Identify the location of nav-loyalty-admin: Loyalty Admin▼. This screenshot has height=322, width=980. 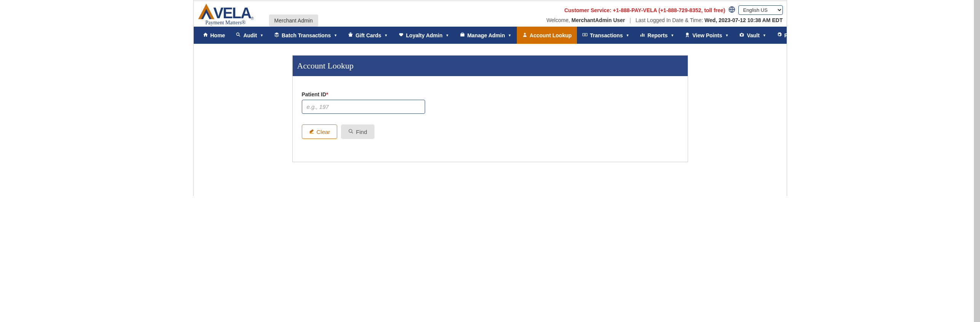
(424, 35).